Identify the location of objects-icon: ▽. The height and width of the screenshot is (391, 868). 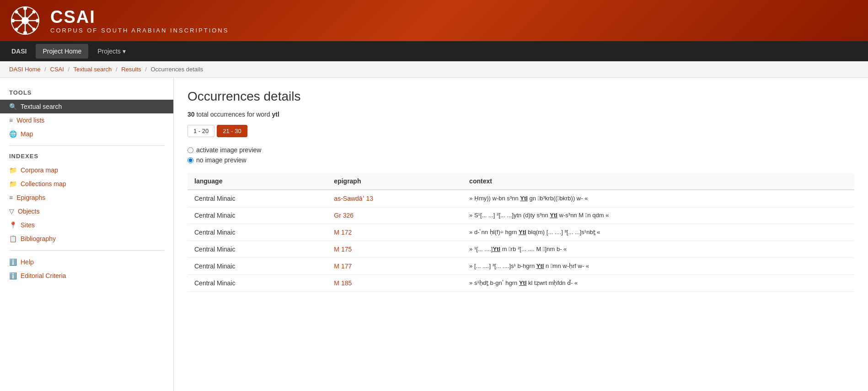
(12, 211).